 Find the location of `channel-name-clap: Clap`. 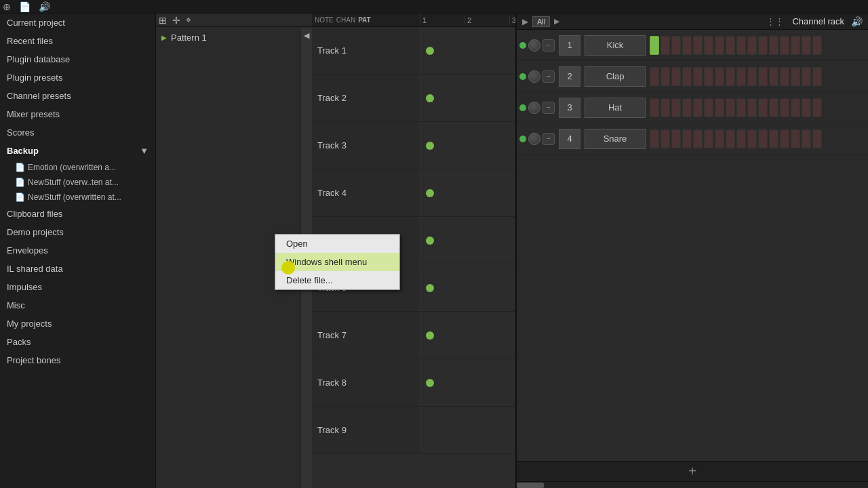

channel-name-clap: Clap is located at coordinates (615, 77).